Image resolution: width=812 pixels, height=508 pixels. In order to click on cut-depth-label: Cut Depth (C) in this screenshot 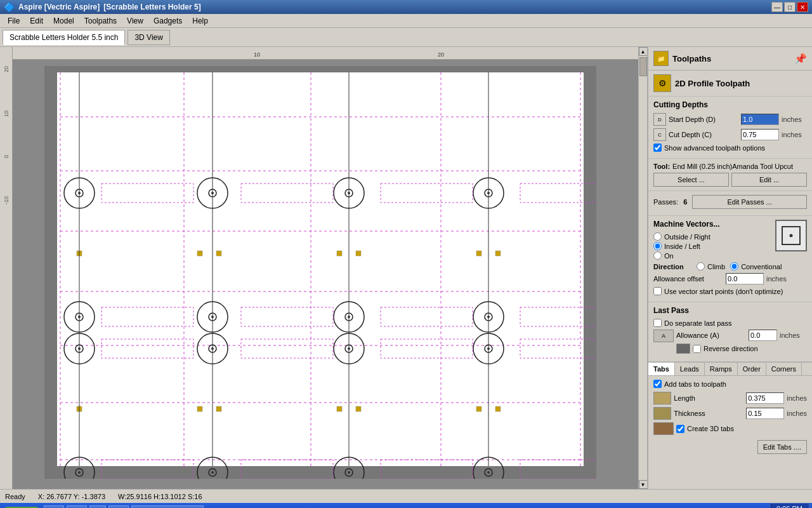, I will do `click(704, 135)`.